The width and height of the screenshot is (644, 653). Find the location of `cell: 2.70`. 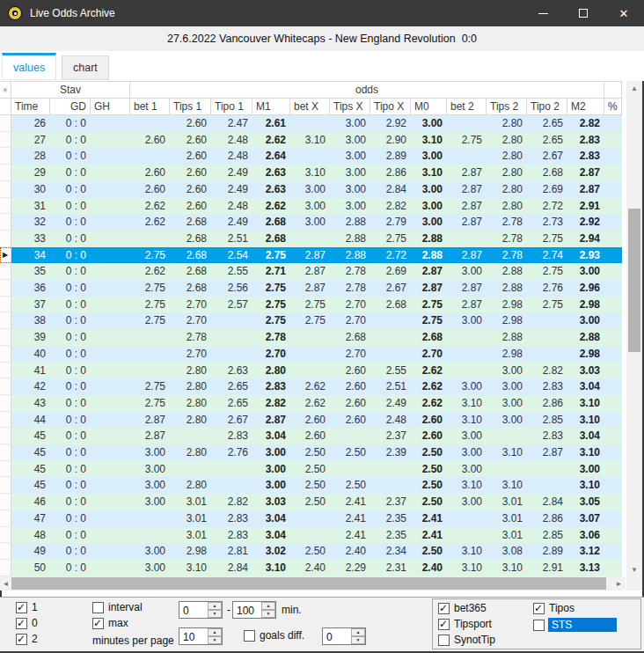

cell: 2.70 is located at coordinates (190, 320).